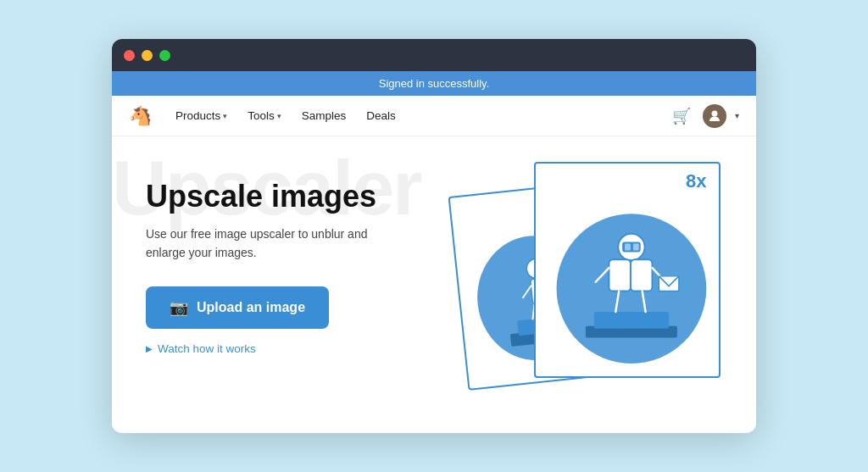  What do you see at coordinates (418, 115) in the screenshot?
I see `nav-links: Products ▾ Tools ▾ Samples Deals` at bounding box center [418, 115].